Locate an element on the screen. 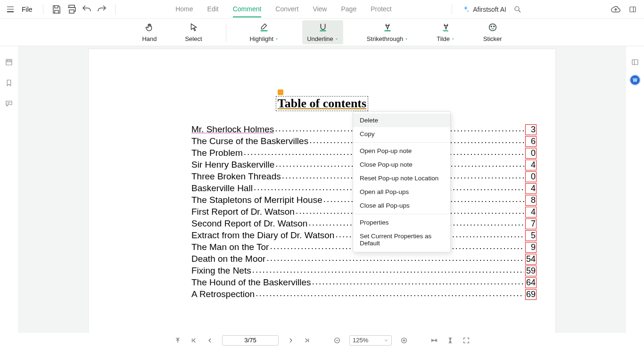 Image resolution: width=644 pixels, height=347 pixels. toc-row: Death on the Moor 54 is located at coordinates (364, 259).